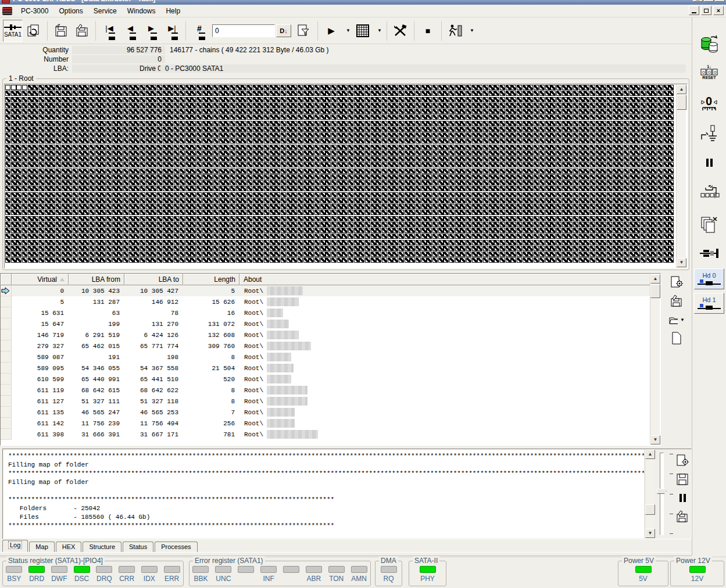 Image resolution: width=726 pixels, height=588 pixels. I want to click on scroll-up-icon: ▲, so click(681, 89).